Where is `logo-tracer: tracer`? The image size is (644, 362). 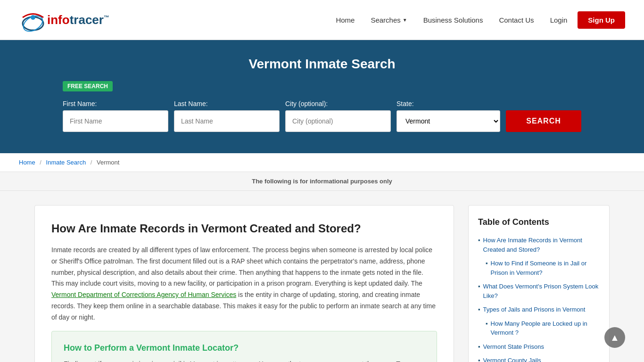 logo-tracer: tracer is located at coordinates (87, 20).